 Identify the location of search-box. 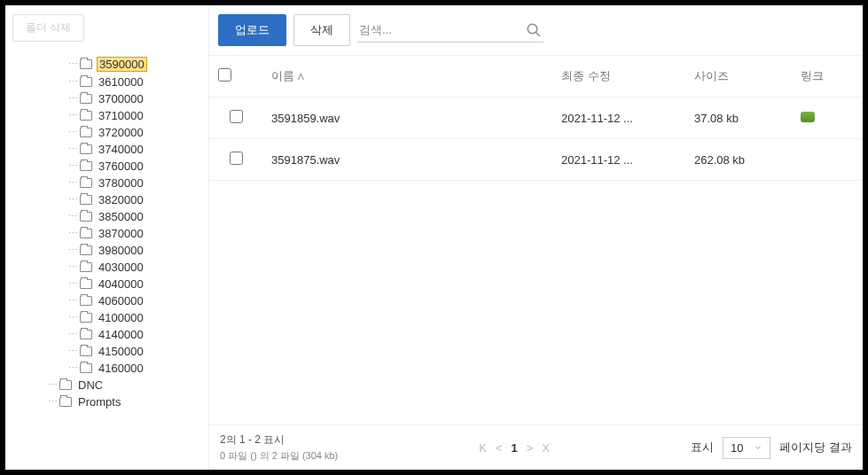
(450, 30).